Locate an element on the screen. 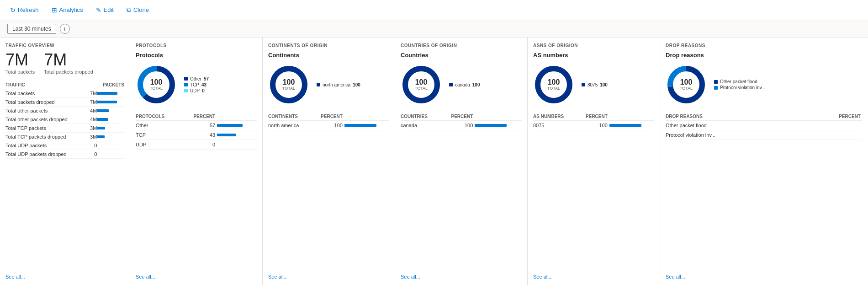  asns-donut: 100 TOTAL is located at coordinates (554, 85).